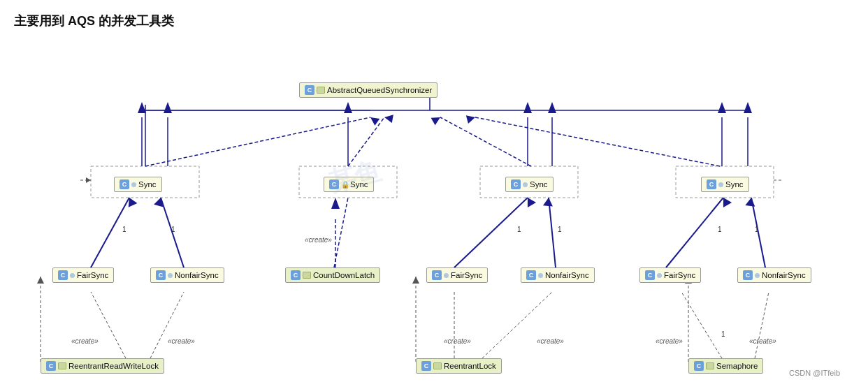 The height and width of the screenshot is (389, 868). I want to click on sync1-box: C Sync, so click(138, 184).